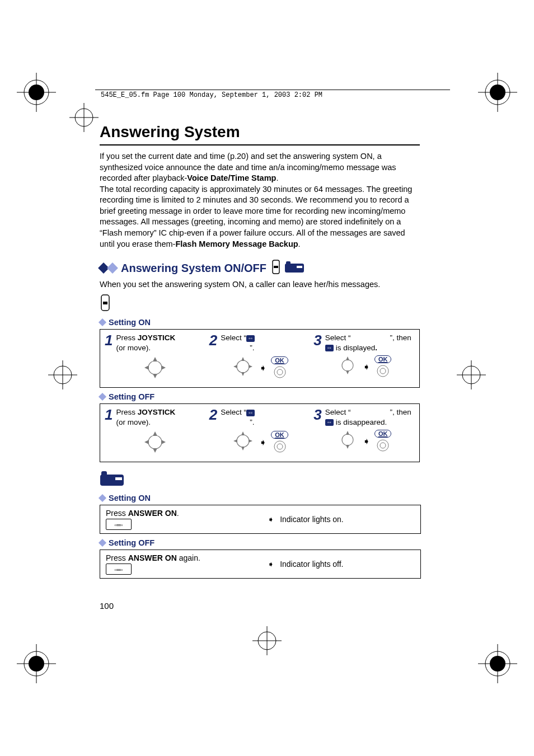  Describe the element at coordinates (236, 244) in the screenshot. I see `bold-text: Flash Memory Message Backup` at that location.